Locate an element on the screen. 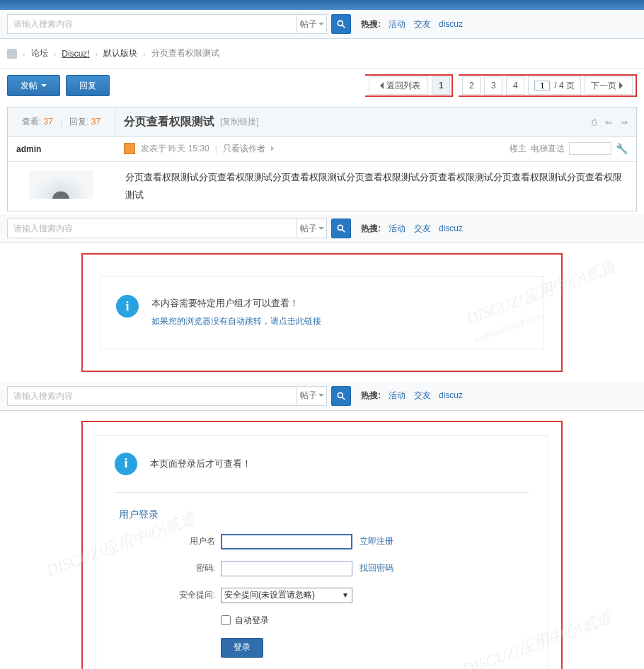 This screenshot has width=644, height=669. post-time: 发表于 昨天 15:30 is located at coordinates (176, 149).